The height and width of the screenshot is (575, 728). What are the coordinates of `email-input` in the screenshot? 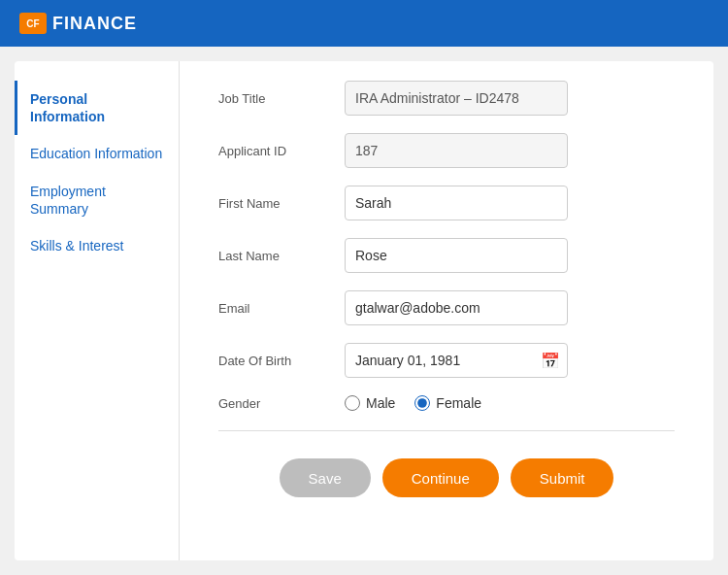 It's located at (456, 308).